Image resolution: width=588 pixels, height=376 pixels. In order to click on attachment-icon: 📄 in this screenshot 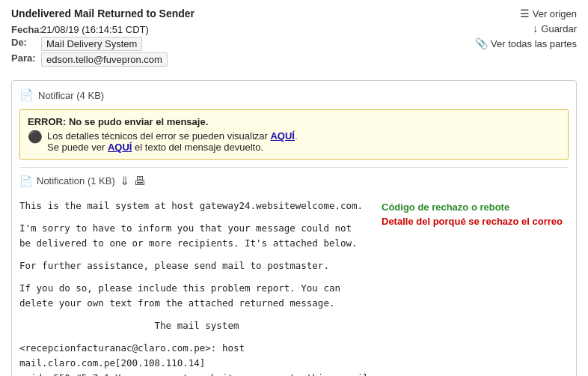, I will do `click(27, 95)`.